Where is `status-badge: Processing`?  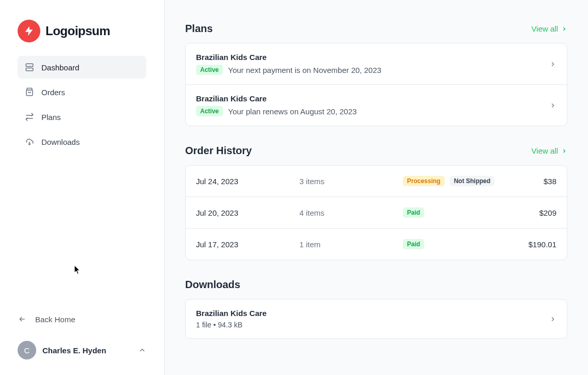
status-badge: Processing is located at coordinates (424, 181).